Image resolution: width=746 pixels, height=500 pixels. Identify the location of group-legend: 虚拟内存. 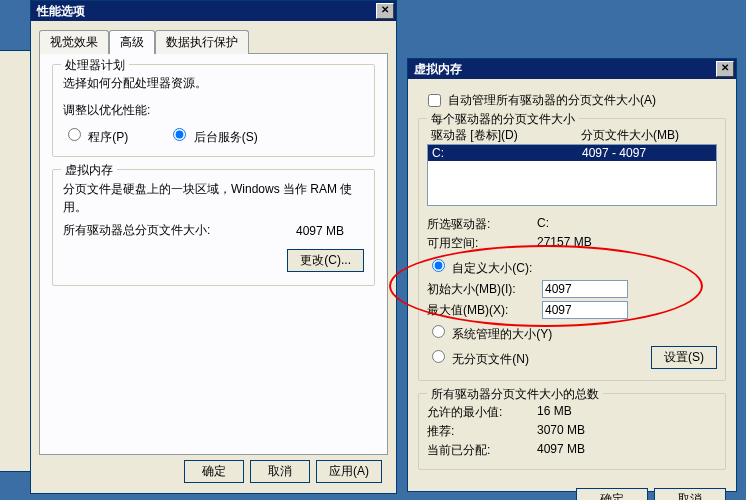
(89, 170).